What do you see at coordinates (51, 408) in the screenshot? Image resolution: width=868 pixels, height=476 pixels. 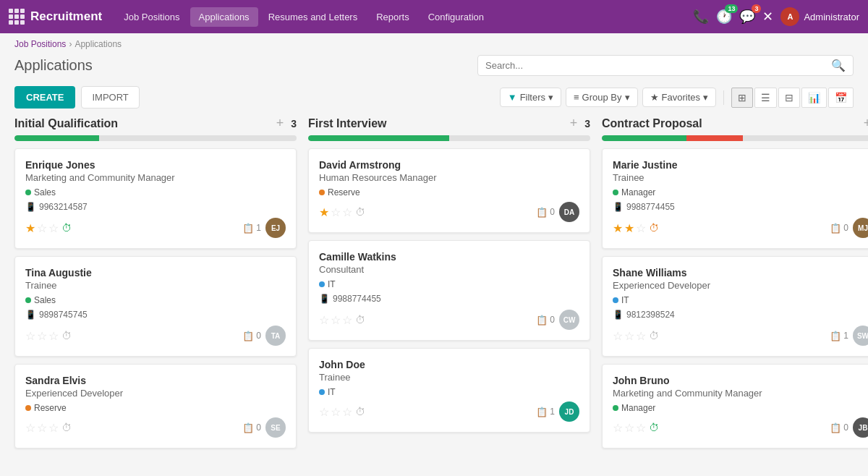 I see `tag-label: Reserve` at bounding box center [51, 408].